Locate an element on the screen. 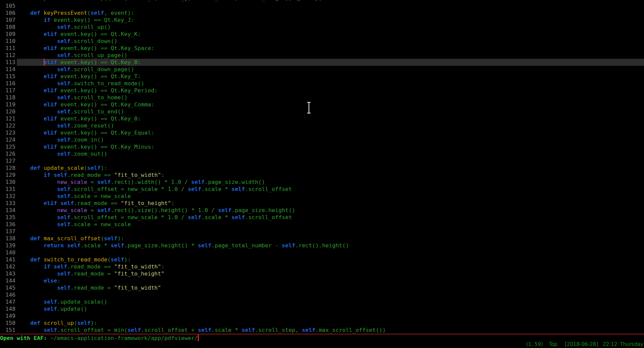 Image resolution: width=644 pixels, height=348 pixels. code-line-118: 118 self.scroll_to_home() is located at coordinates (322, 97).